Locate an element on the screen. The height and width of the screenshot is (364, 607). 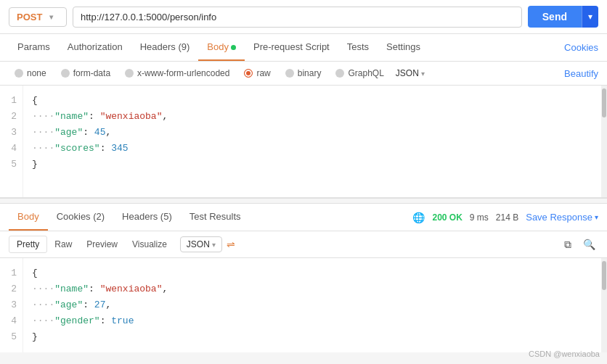
body-active-dot is located at coordinates (234, 48).